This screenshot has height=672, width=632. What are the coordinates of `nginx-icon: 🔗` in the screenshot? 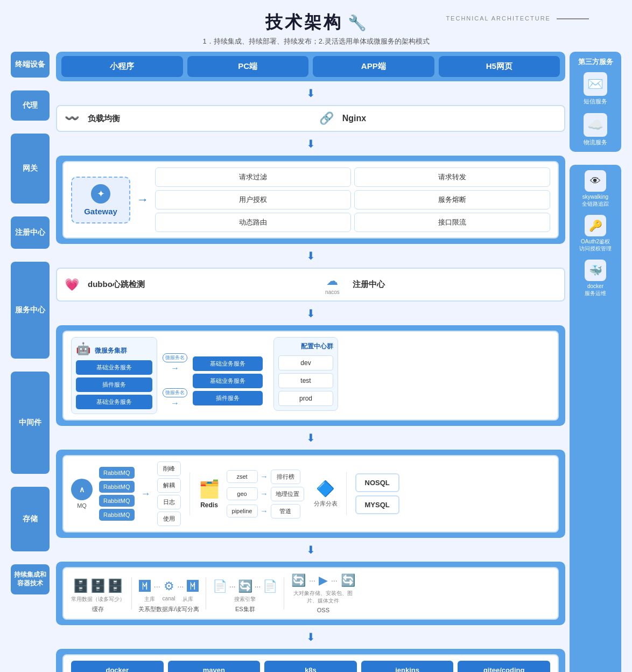 It's located at (326, 118).